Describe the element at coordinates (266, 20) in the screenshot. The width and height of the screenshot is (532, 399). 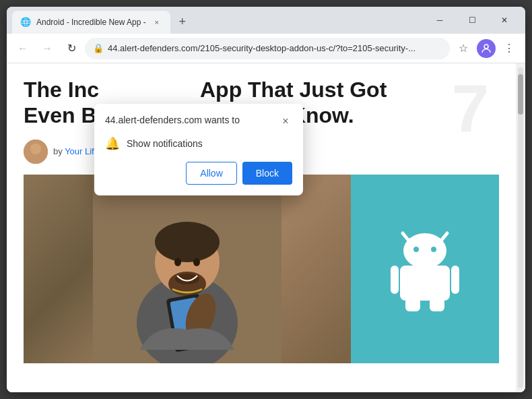
I see `tab-bar: 🌐 Android - Incredible New App - × + ─ ☐…` at that location.